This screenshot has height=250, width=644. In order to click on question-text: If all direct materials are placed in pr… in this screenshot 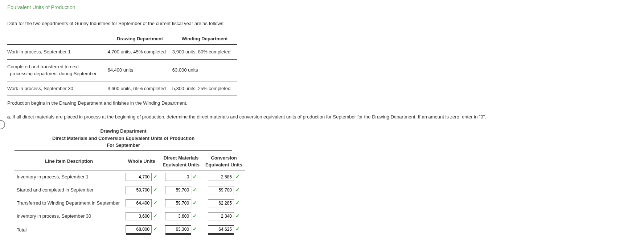, I will do `click(249, 117)`.